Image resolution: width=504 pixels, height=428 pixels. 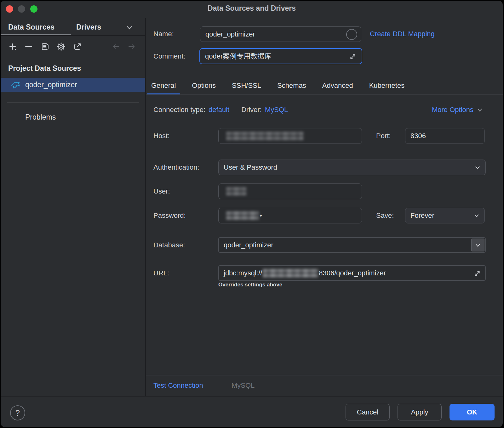 I want to click on tab-ssh-ssl: SSH/SSL, so click(x=246, y=86).